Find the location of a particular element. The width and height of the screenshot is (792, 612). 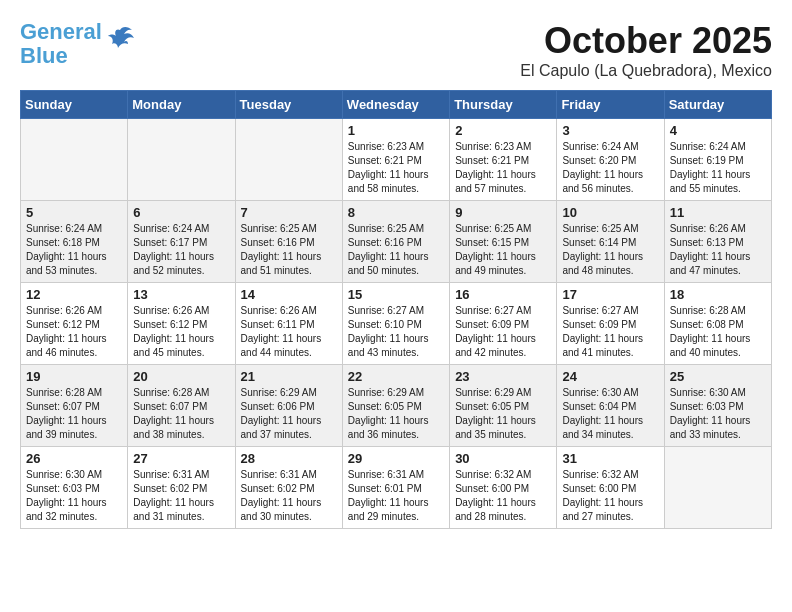

day-cell-22: 22Sunrise: 6:29 AM Sunset: 6:05 PM Dayli… is located at coordinates (396, 406).